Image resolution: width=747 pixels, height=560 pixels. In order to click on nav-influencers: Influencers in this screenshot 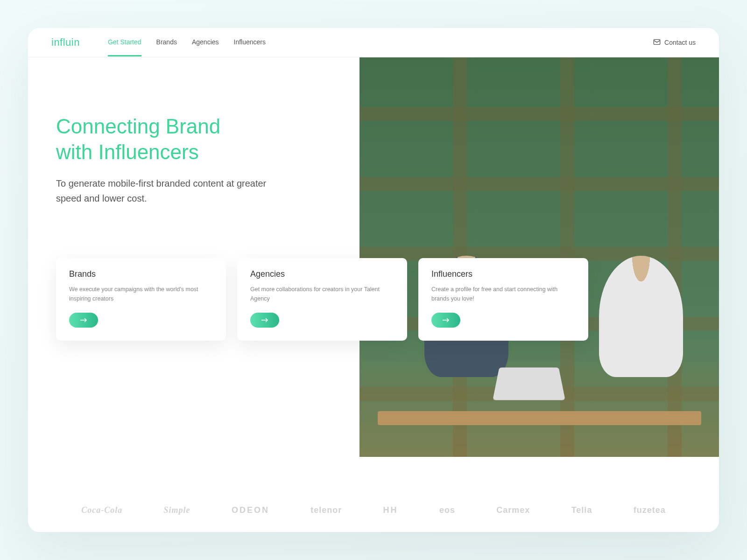, I will do `click(250, 48)`.